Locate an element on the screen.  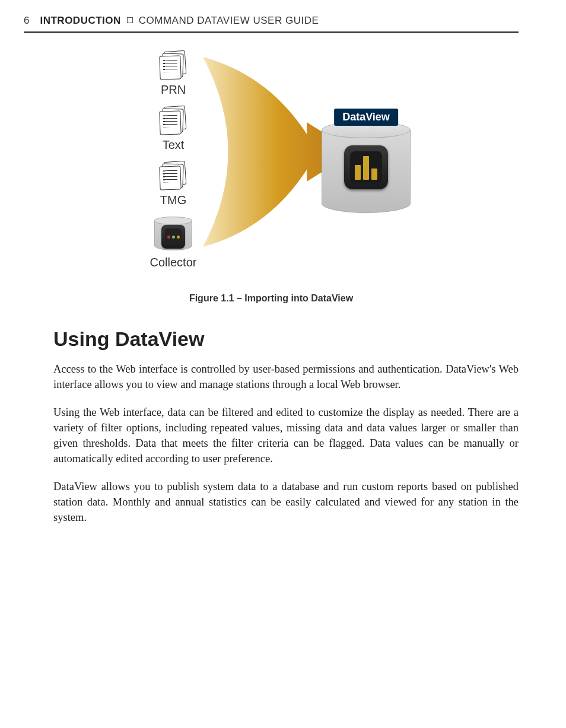
dataview-badge: DataView is located at coordinates (366, 117).